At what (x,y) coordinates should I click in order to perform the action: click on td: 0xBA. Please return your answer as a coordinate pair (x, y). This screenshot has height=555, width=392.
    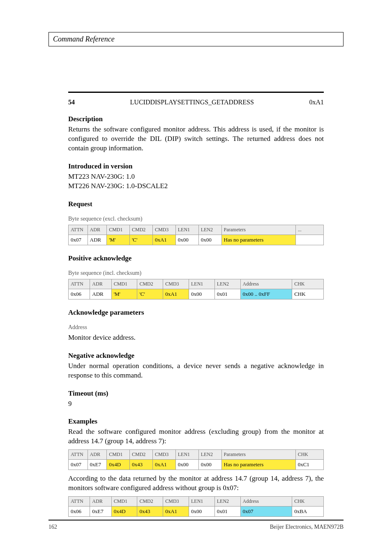
    Looking at the image, I should click on (308, 512).